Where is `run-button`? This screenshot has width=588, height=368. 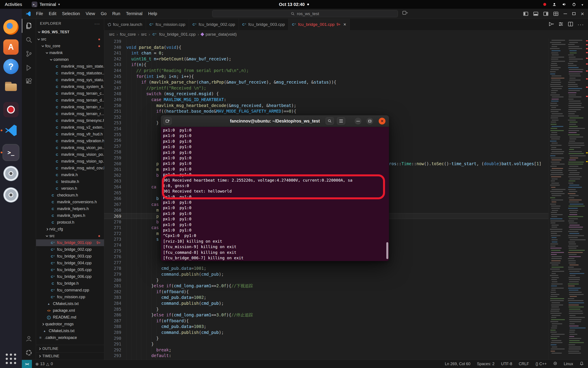 run-button is located at coordinates (551, 24).